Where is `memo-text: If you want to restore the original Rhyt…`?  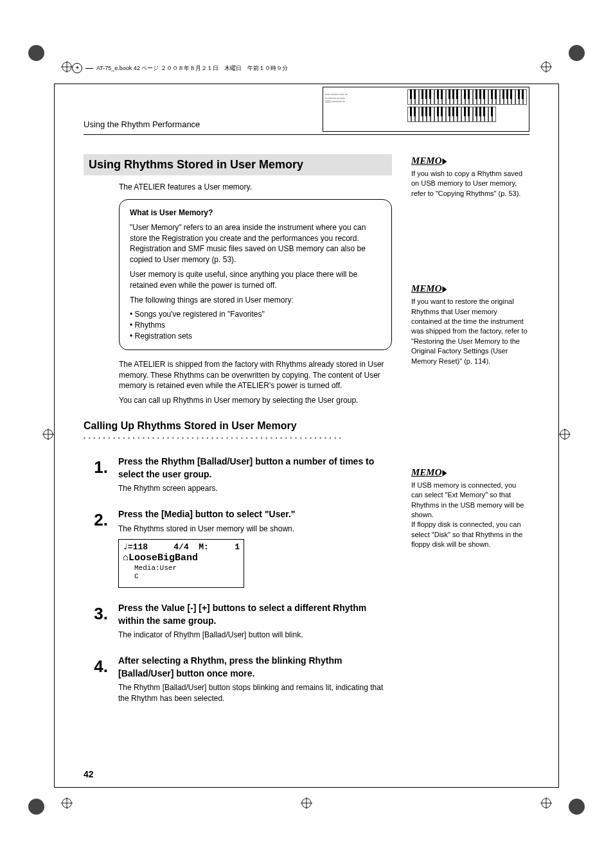
memo-text: If you want to restore the original Rhyt… is located at coordinates (470, 332).